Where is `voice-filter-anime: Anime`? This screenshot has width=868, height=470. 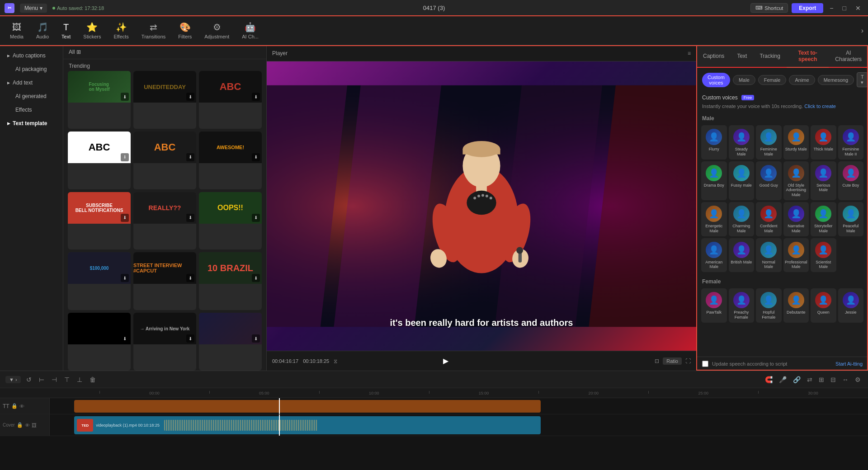
voice-filter-anime: Anime is located at coordinates (802, 80).